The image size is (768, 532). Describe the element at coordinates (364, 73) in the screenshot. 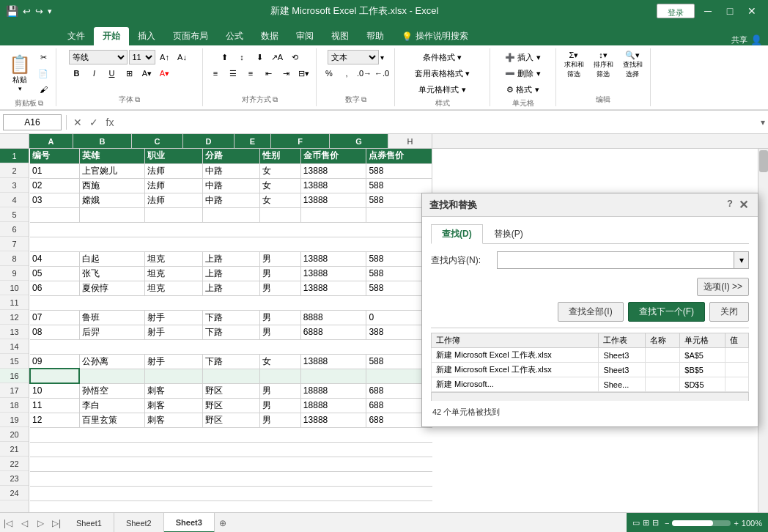

I see `increase-decimal-button: .0→` at that location.